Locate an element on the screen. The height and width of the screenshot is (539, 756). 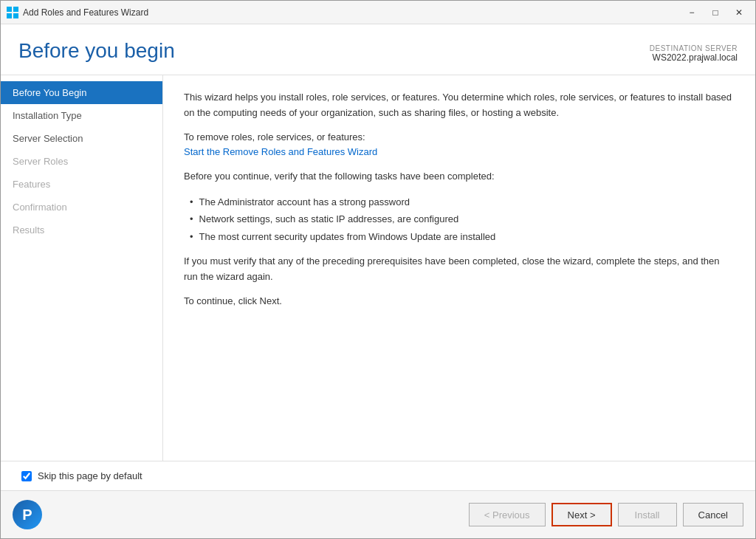
close-button: ✕ is located at coordinates (739, 13).